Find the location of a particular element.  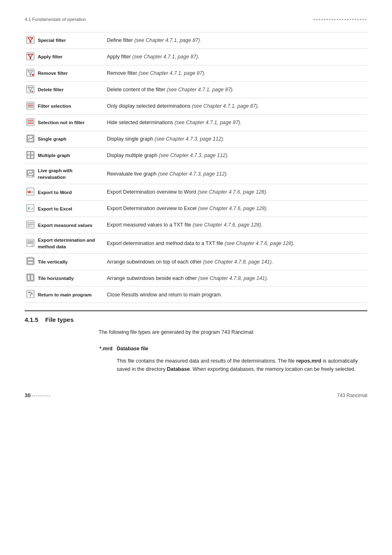

apply-filter-label: Apply filter is located at coordinates (70, 57).